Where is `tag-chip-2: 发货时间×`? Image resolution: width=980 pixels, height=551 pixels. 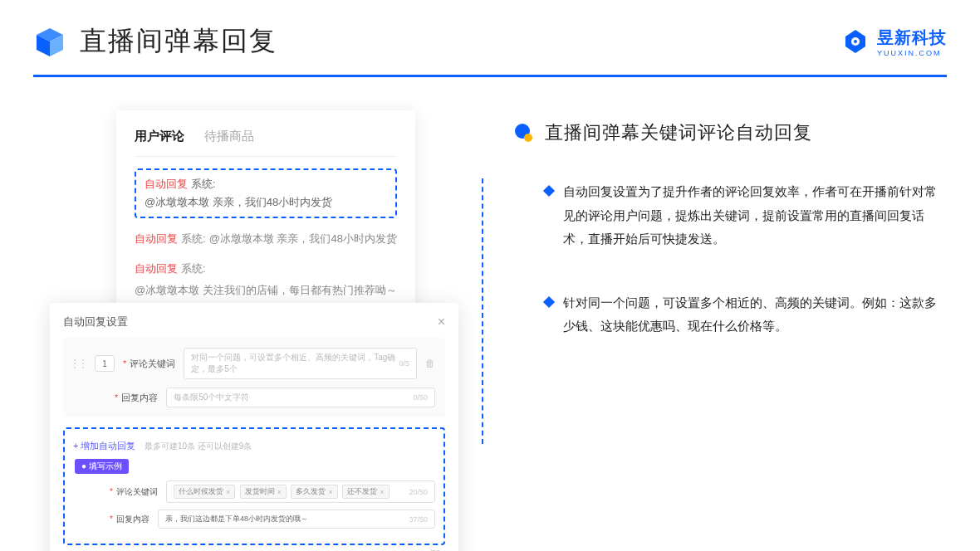
tag-chip-2: 发货时间× is located at coordinates (263, 491).